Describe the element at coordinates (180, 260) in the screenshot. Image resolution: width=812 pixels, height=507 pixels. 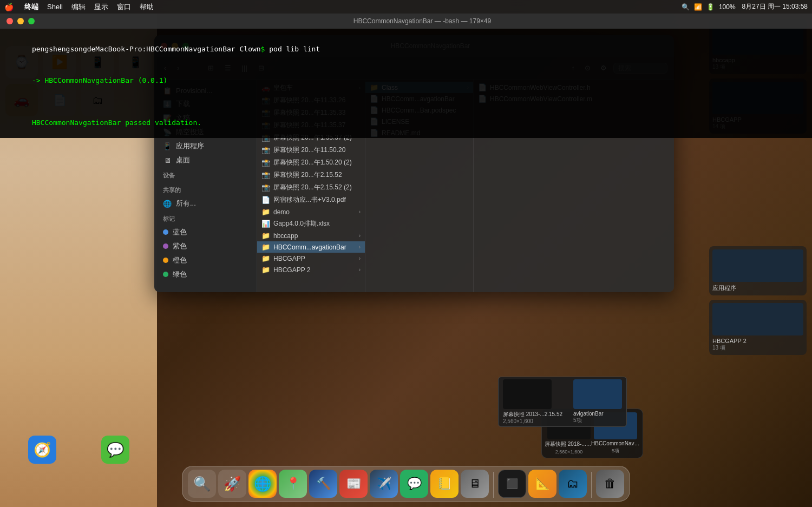
I see `orange-tag-label: 橙色` at that location.